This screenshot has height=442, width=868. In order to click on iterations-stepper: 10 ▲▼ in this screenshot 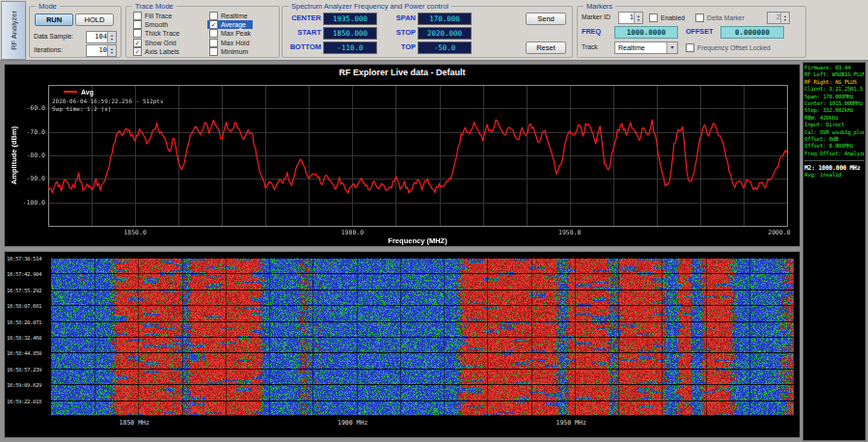, I will do `click(101, 50)`.